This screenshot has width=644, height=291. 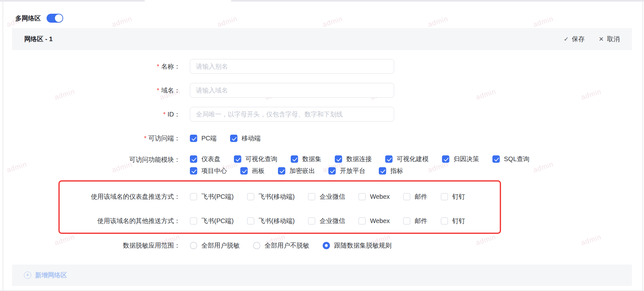 What do you see at coordinates (96, 66) in the screenshot?
I see `name-label: *名称：` at bounding box center [96, 66].